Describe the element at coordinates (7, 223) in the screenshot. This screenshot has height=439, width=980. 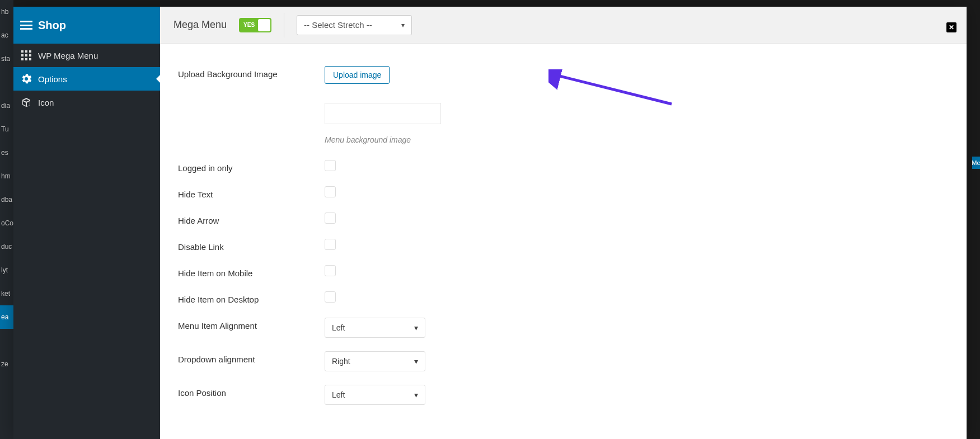
I see `wp-item: oCo` at that location.